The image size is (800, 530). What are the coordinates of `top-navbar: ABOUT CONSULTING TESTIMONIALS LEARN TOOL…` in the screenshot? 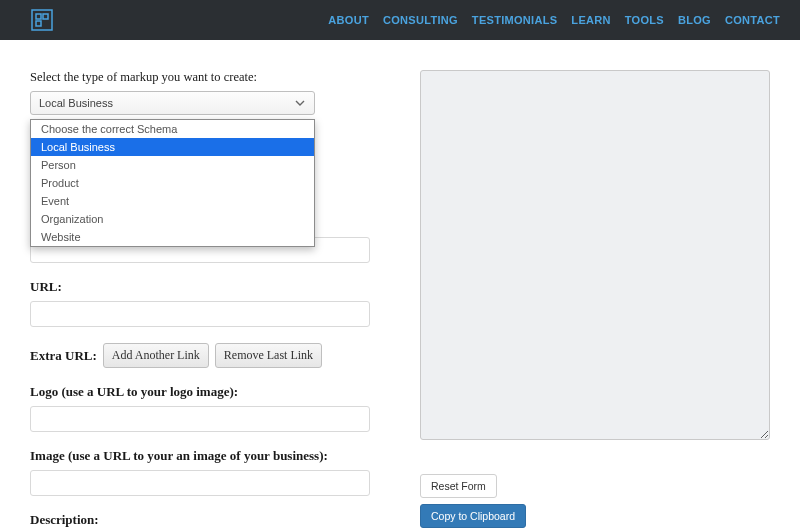 It's located at (400, 20).